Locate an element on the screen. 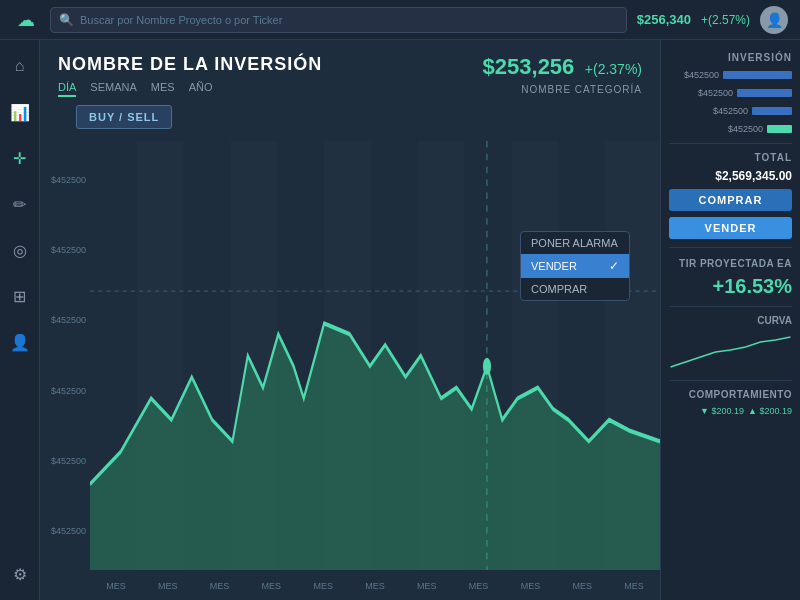 This screenshot has height=600, width=800. logo-icon: ☁ is located at coordinates (26, 20).